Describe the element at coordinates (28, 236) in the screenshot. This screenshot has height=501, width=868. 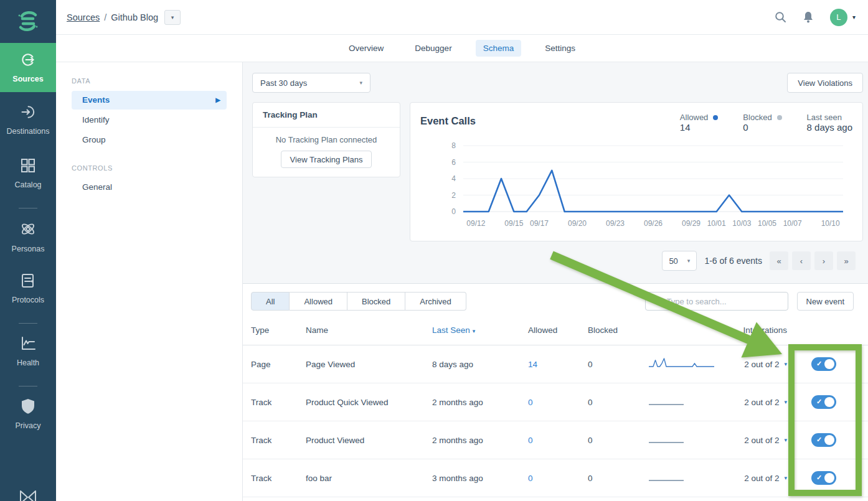
I see `sidebar-item-personas: Personas` at that location.